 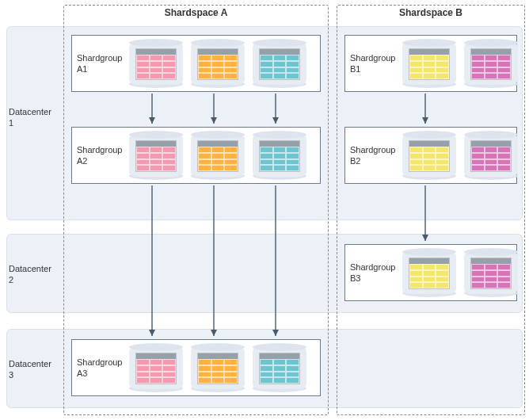 I want to click on shardgroup-b1: Shardgroup B1, so click(x=431, y=63).